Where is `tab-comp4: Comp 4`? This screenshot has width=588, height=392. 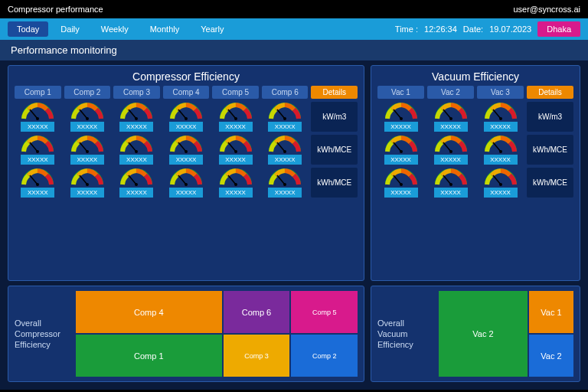 tab-comp4: Comp 4 is located at coordinates (187, 92).